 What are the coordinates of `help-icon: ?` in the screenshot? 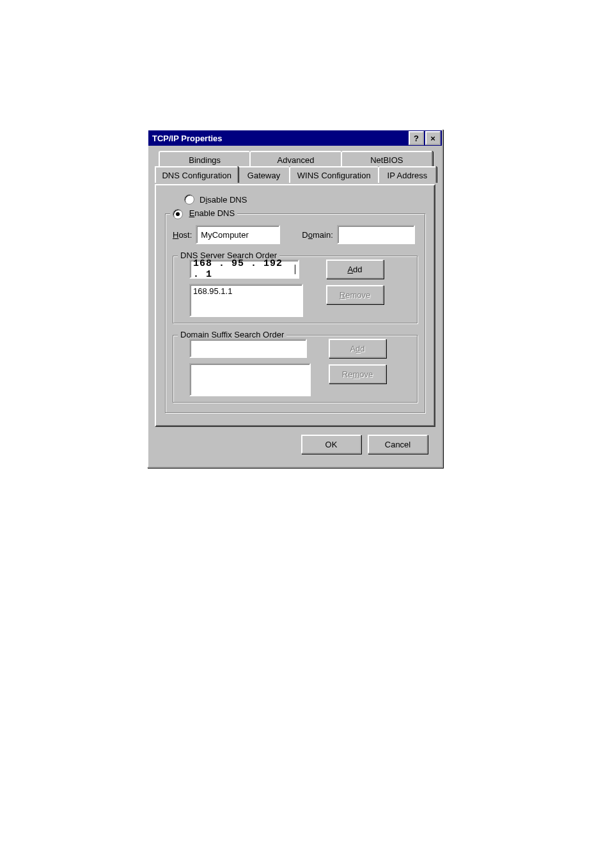 It's located at (416, 138).